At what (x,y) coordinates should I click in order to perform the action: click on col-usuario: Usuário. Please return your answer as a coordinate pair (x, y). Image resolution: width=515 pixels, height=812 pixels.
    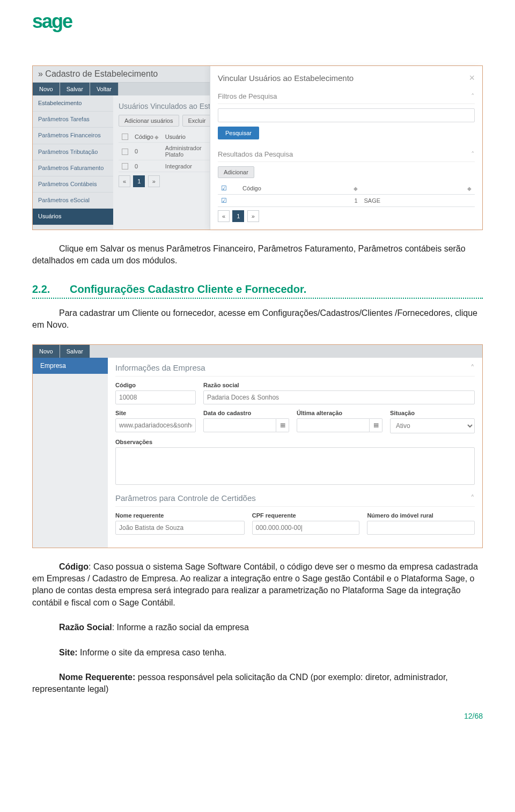
    Looking at the image, I should click on (175, 137).